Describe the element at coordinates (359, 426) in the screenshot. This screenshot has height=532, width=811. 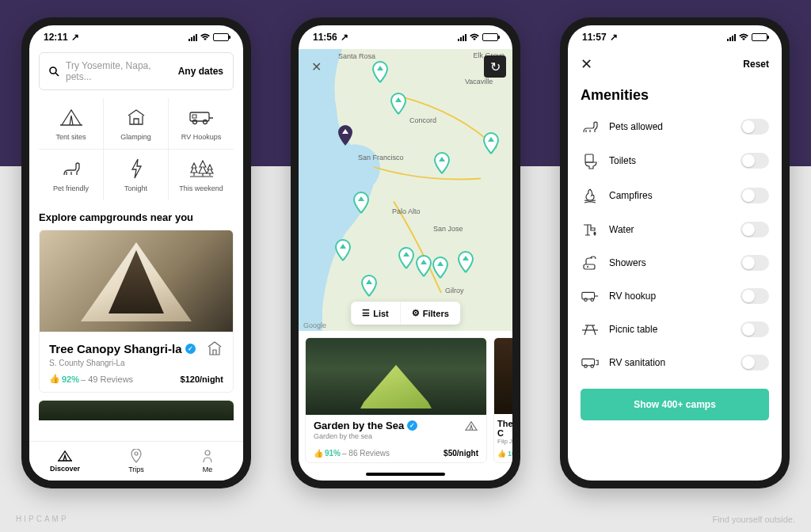
I see `result-title: Garden by the Sea` at that location.